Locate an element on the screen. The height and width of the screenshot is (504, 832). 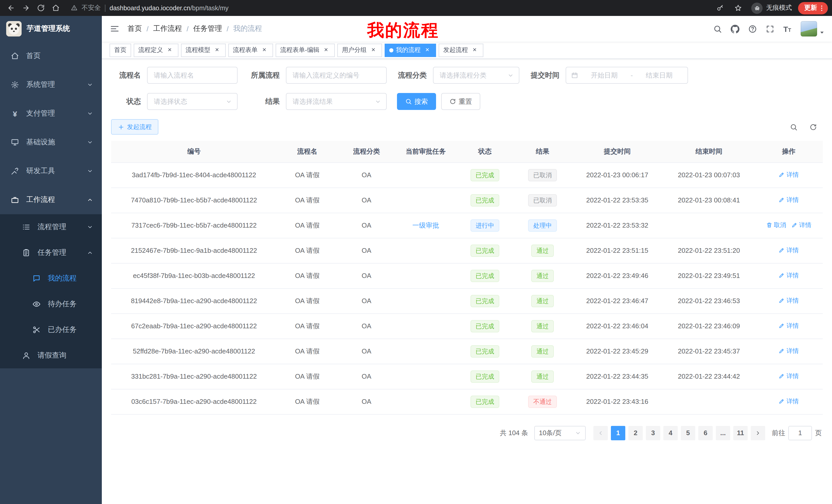
help-icon is located at coordinates (752, 29).